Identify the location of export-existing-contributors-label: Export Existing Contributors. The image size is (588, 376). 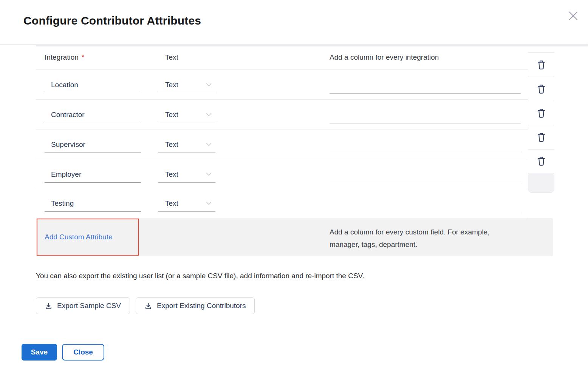
(201, 306).